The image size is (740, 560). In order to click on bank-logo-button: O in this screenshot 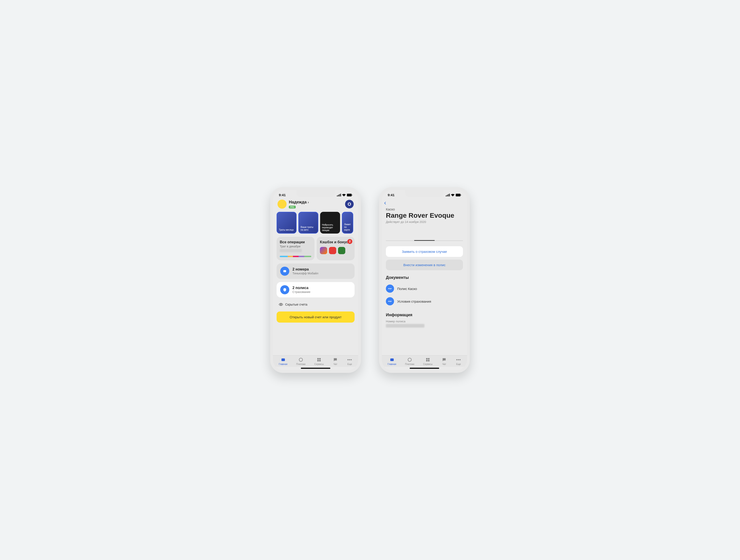, I will do `click(349, 204)`.